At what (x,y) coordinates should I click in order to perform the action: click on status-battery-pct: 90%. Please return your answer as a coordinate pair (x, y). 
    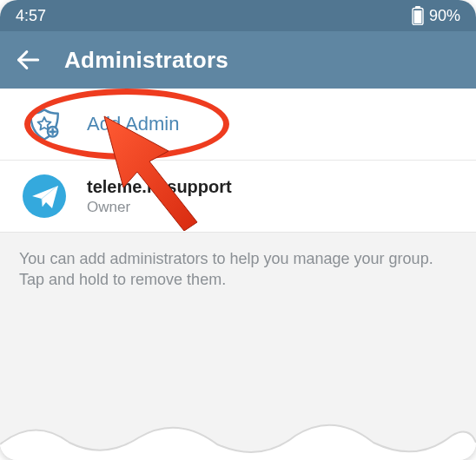
    Looking at the image, I should click on (445, 16).